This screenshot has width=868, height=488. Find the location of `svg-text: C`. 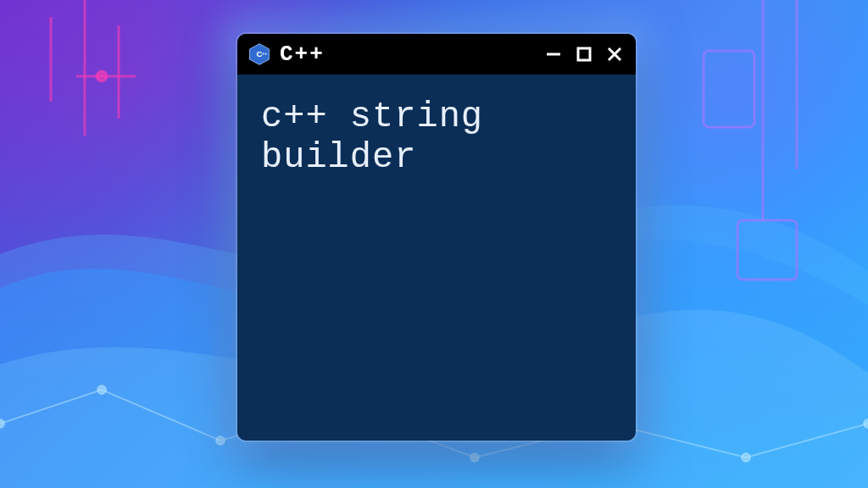

svg-text: C is located at coordinates (259, 54).